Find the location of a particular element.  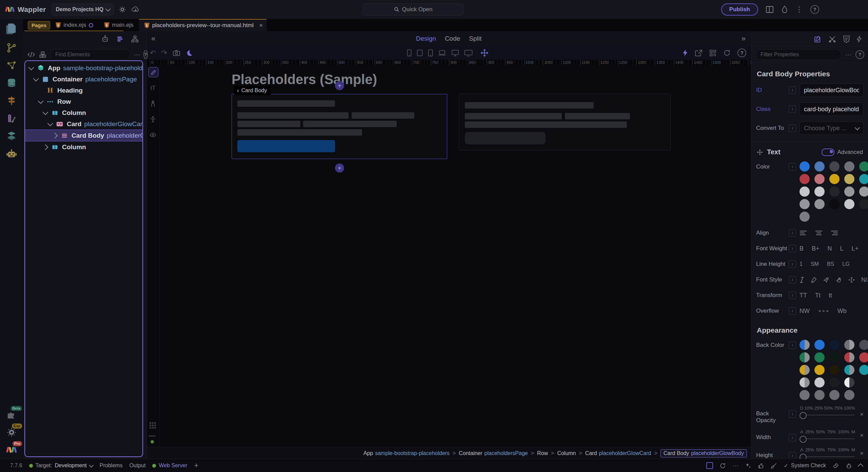

align-left-icon is located at coordinates (803, 233).